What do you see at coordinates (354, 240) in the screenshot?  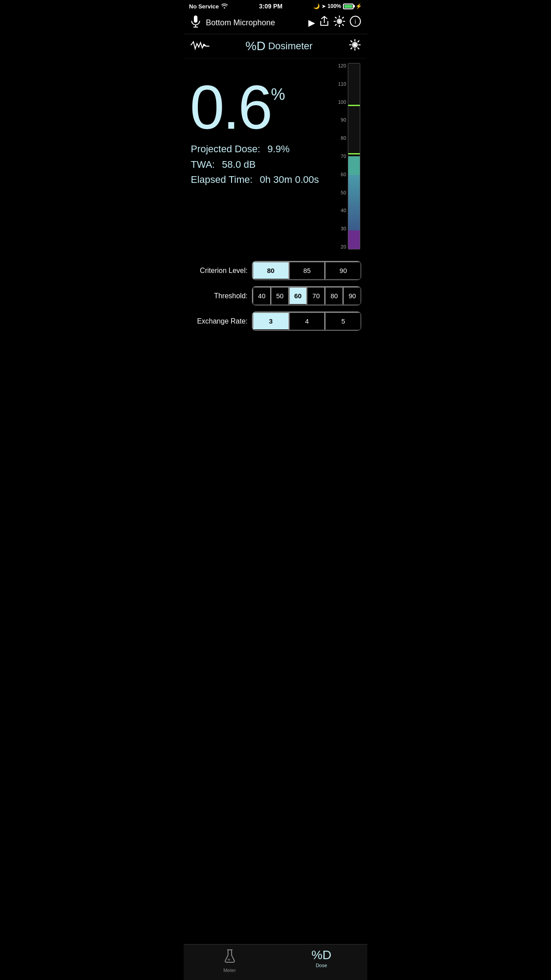 I see `bar-purple-segment` at bounding box center [354, 240].